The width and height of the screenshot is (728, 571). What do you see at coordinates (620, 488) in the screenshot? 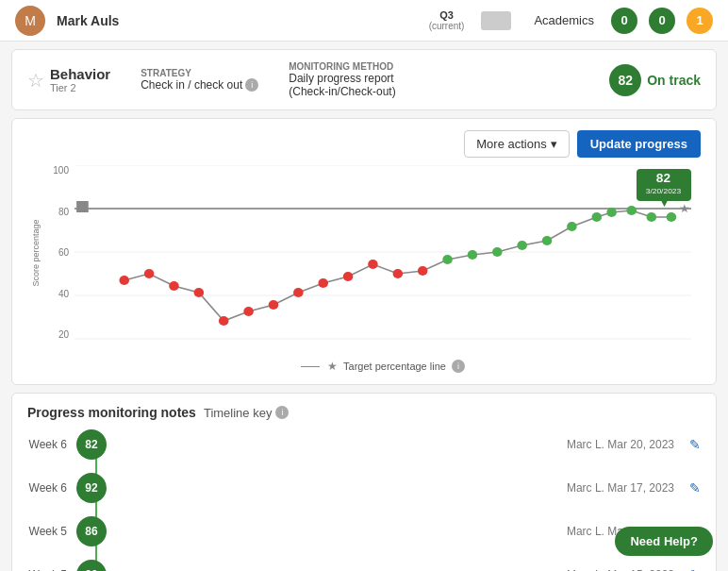
I see `note-meta-1: Marc L. Mar 17, 2023` at bounding box center [620, 488].